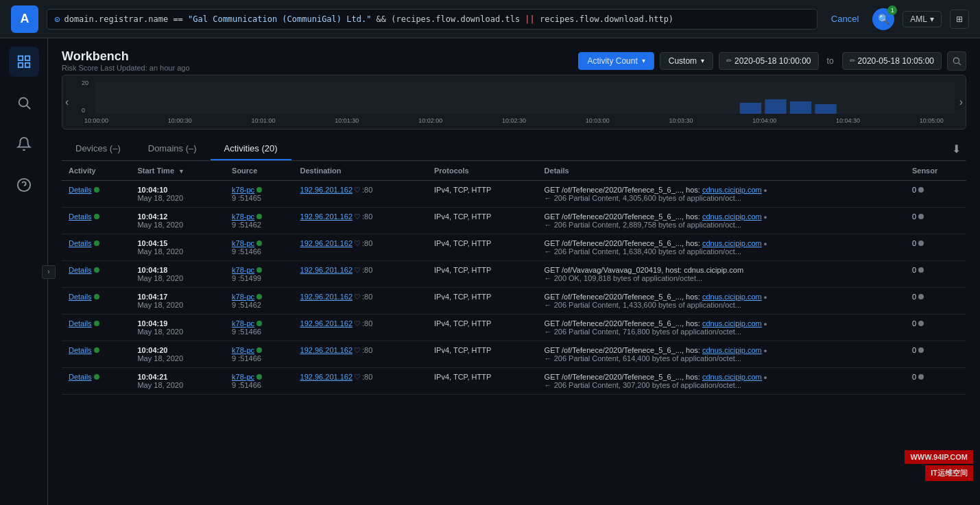 The height and width of the screenshot is (505, 980). I want to click on search-icon: 🔍, so click(883, 19).